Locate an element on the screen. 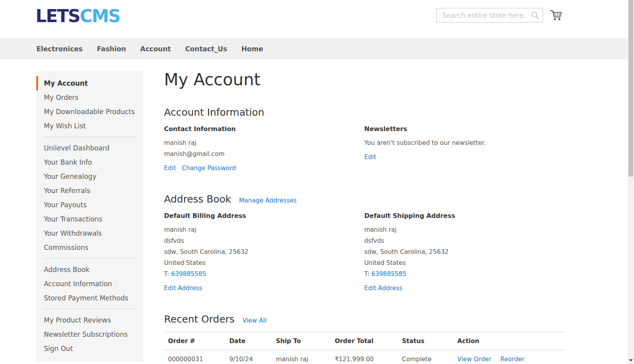 The height and width of the screenshot is (364, 634). sidebar-item-your-referrals: Your Referrals is located at coordinates (90, 191).